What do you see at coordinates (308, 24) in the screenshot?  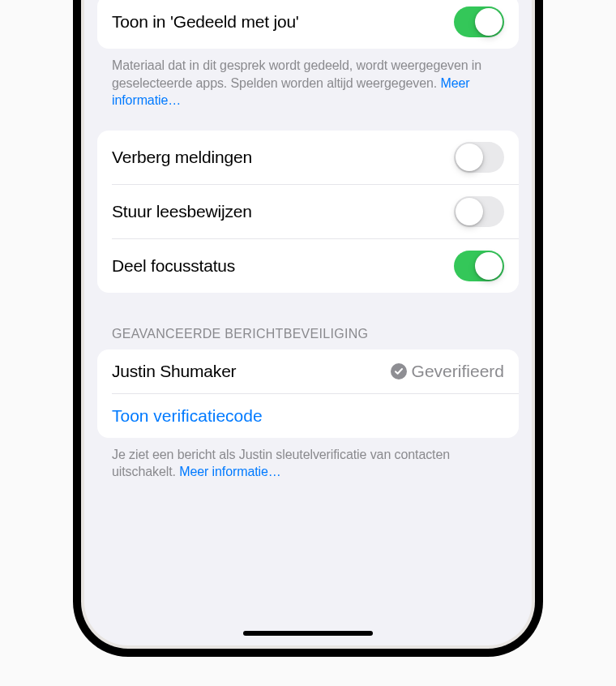 I see `shared-with-you-row: Toon in 'Gedeeld met jou'` at bounding box center [308, 24].